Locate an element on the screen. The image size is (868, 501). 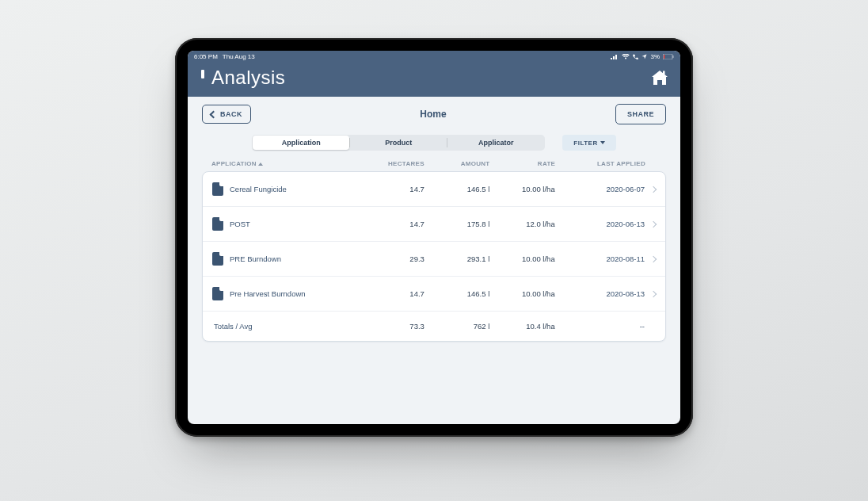
share-button: SHARE is located at coordinates (641, 114).